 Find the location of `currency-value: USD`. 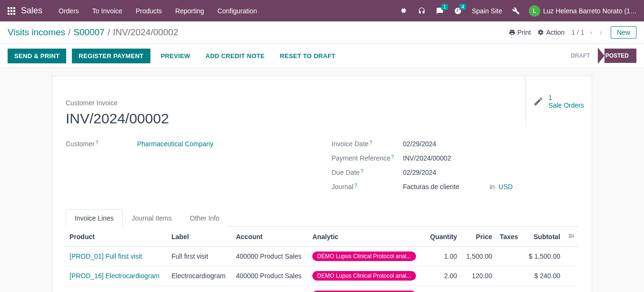

currency-value: USD is located at coordinates (506, 187).